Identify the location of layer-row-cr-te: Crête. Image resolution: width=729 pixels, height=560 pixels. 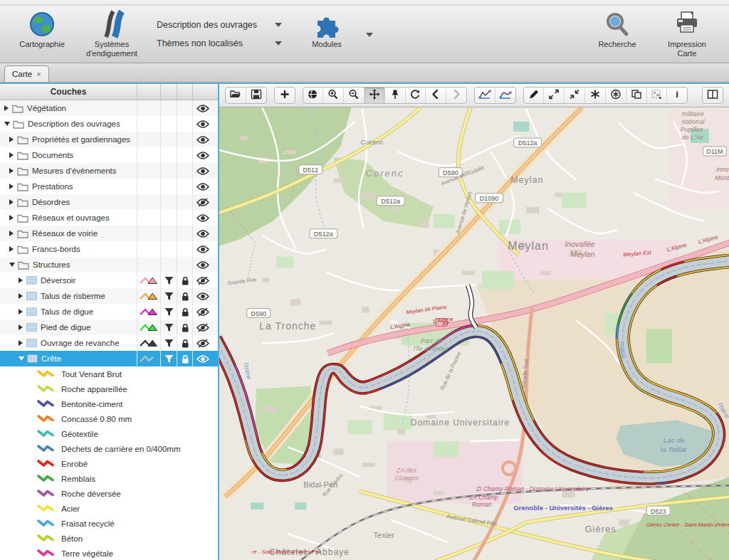
(109, 359).